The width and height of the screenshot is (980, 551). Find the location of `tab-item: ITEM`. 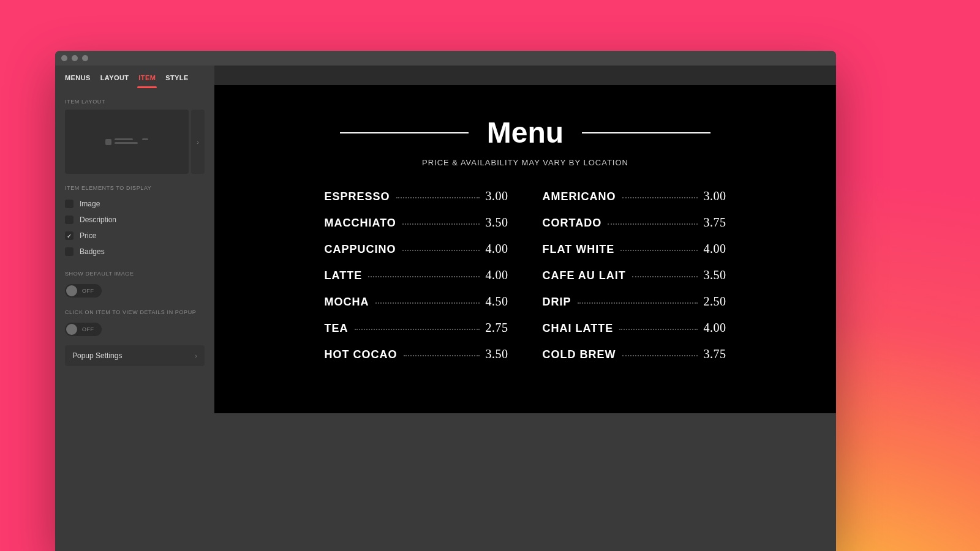

tab-item: ITEM is located at coordinates (147, 81).